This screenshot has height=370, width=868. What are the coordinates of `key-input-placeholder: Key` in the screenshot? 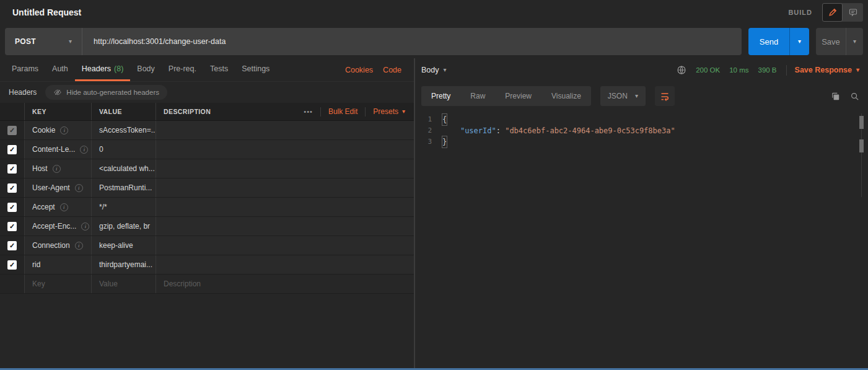 It's located at (38, 284).